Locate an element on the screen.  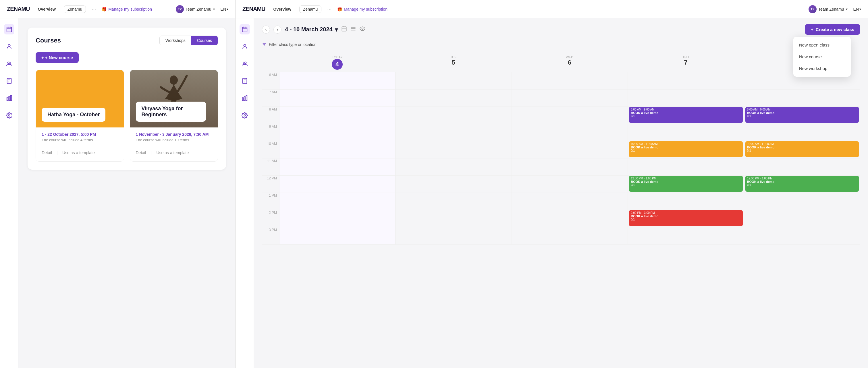
right-sidebar-doc-icon is located at coordinates (245, 81).